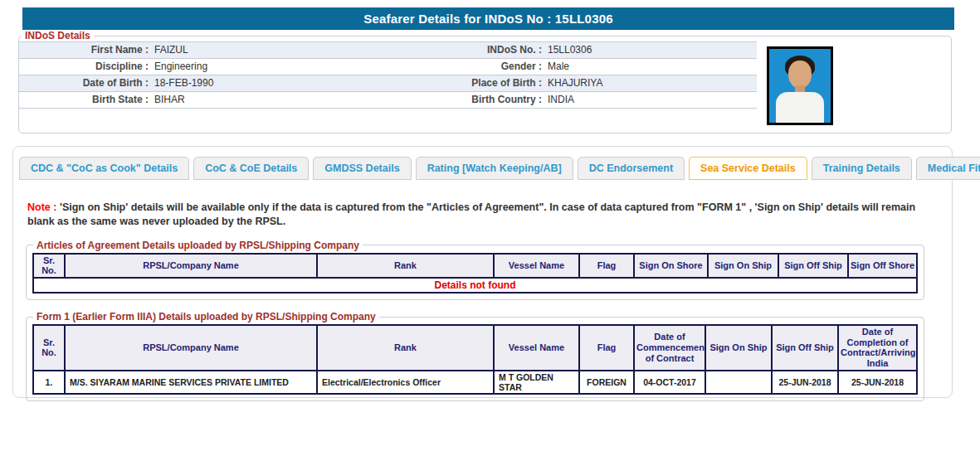 This screenshot has width=980, height=456. What do you see at coordinates (495, 168) in the screenshot?
I see `tab-rating-watch-keeping: Rating [Watch Keeping/AB]` at bounding box center [495, 168].